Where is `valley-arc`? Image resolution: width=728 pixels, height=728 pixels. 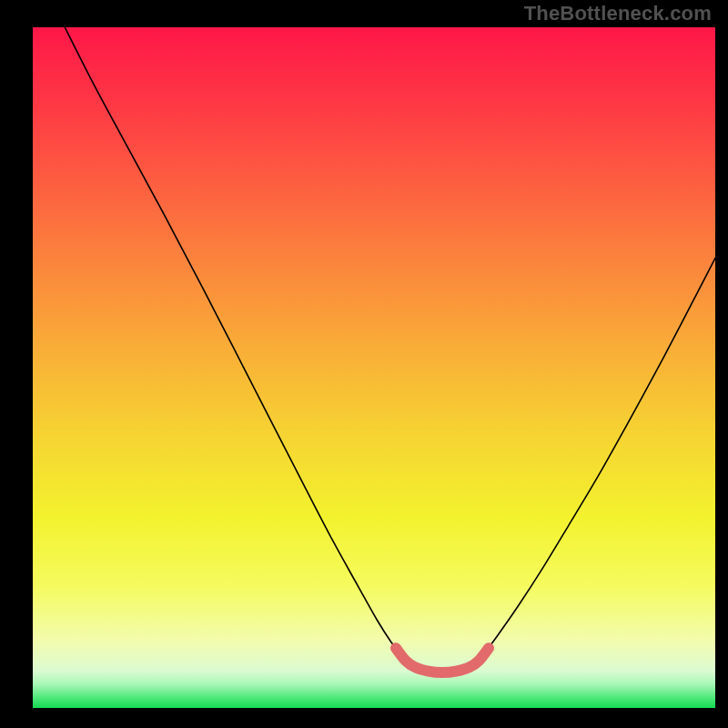 valley-arc is located at coordinates (442, 661).